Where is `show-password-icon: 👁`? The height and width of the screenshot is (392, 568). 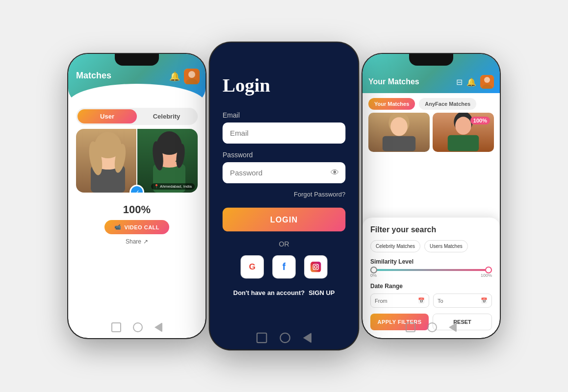 show-password-icon: 👁 is located at coordinates (335, 172).